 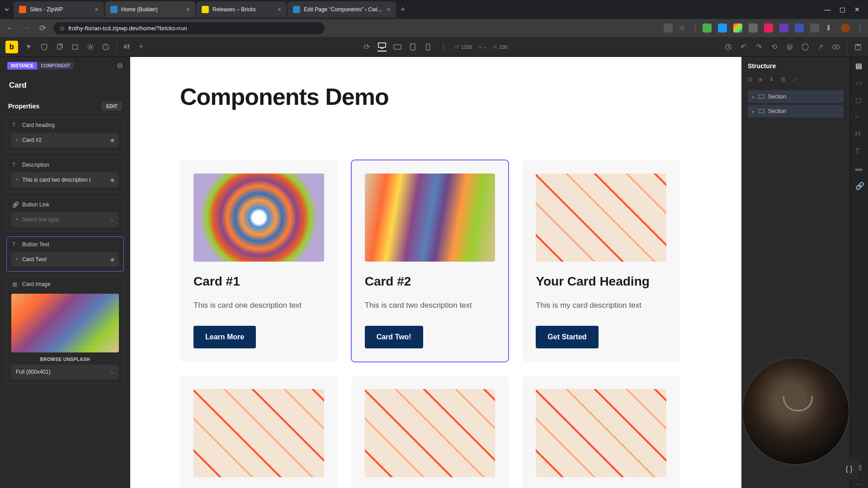 What do you see at coordinates (342, 9) in the screenshot?
I see `browser-tab: Edit Page "Components" ‹ Cwic… ×` at bounding box center [342, 9].